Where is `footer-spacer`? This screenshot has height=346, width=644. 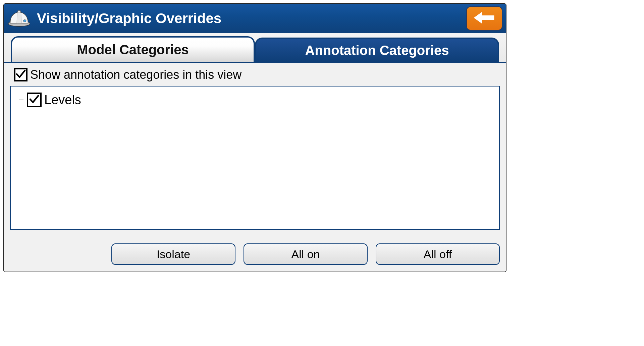
footer-spacer is located at coordinates (57, 254).